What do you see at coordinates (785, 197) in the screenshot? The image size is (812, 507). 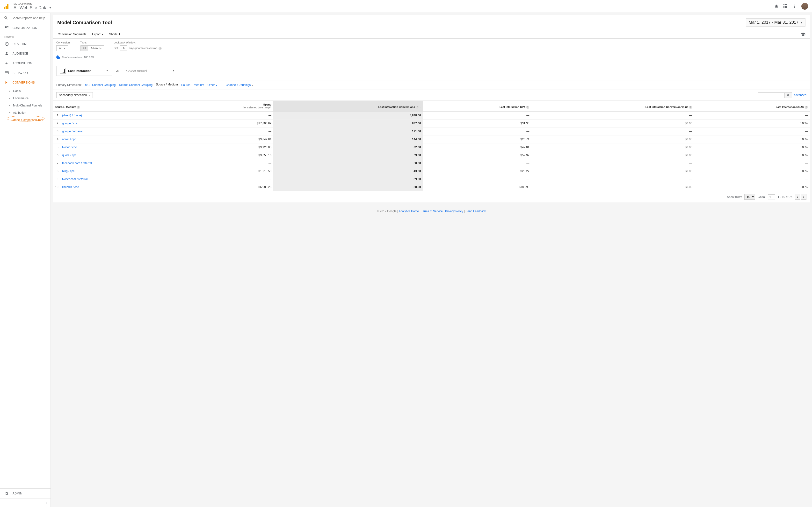 I see `pager-range: 1 - 10 of 76` at bounding box center [785, 197].